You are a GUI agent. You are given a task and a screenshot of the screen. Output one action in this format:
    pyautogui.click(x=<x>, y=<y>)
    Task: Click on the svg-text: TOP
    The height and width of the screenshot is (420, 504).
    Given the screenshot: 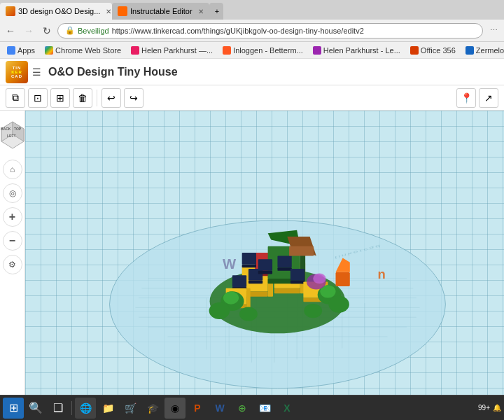 What is the action you would take?
    pyautogui.click(x=18, y=129)
    